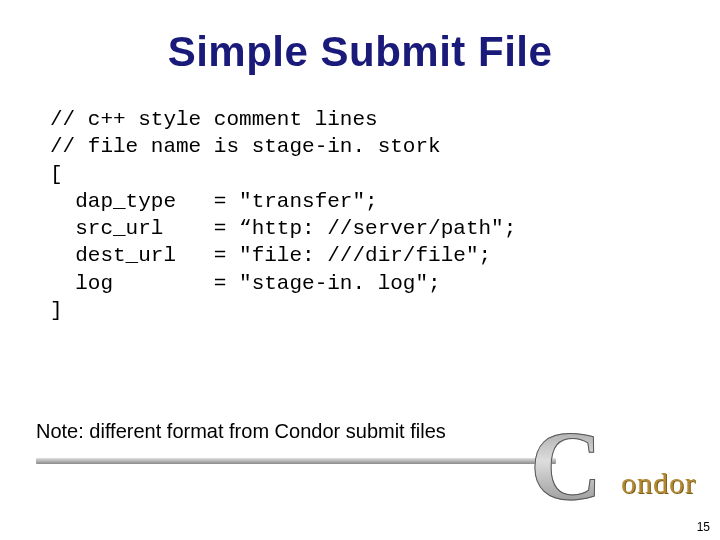  What do you see at coordinates (296, 461) in the screenshot?
I see `horizontal-rule` at bounding box center [296, 461].